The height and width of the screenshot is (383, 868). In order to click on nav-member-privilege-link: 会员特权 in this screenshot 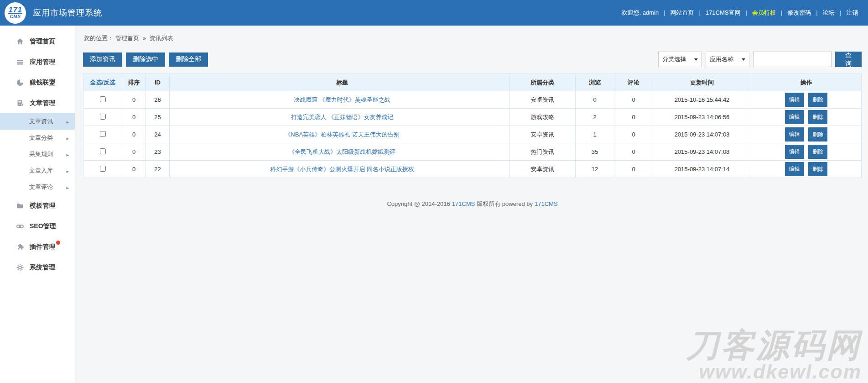, I will do `click(770, 13)`.